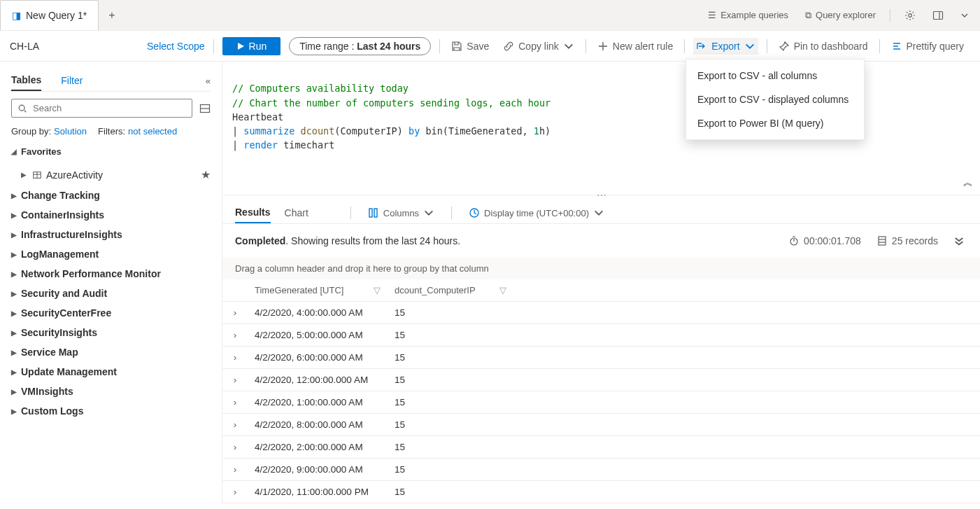 This screenshot has height=509, width=980. Describe the element at coordinates (27, 81) in the screenshot. I see `tab-tables: Tables` at that location.